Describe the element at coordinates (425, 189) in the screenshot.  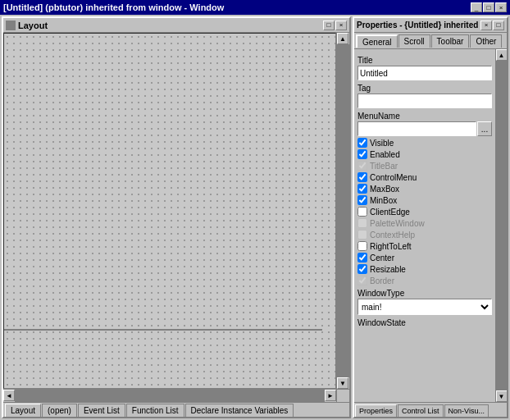
I see `maxbox-checkbox-row: MaxBox` at that location.